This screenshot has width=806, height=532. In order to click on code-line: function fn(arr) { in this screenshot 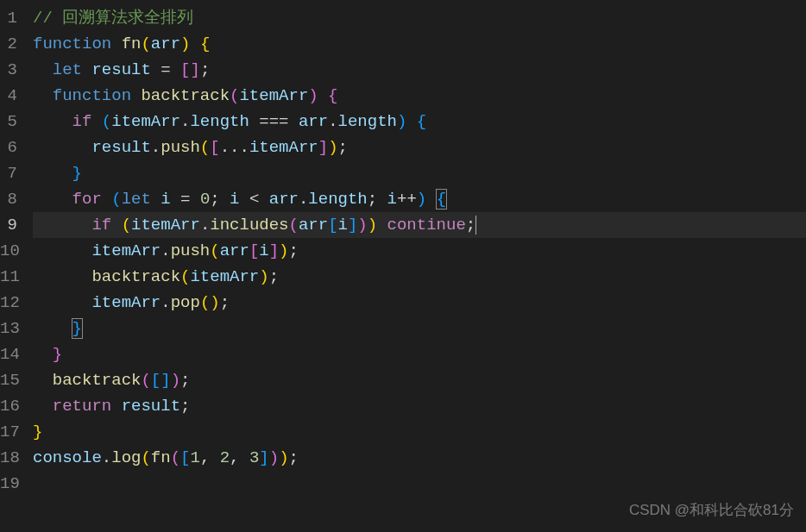, I will do `click(419, 44)`.